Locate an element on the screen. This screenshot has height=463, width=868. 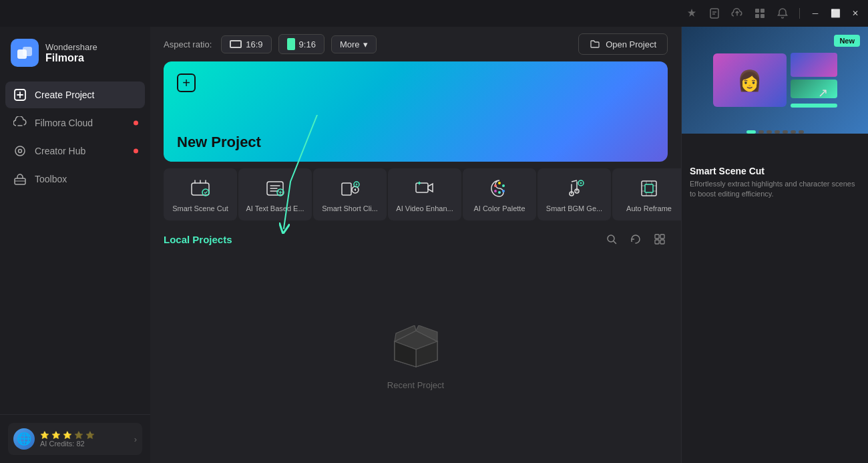
ai-tool-smart-short: Smart Short Cli... is located at coordinates (350, 194).